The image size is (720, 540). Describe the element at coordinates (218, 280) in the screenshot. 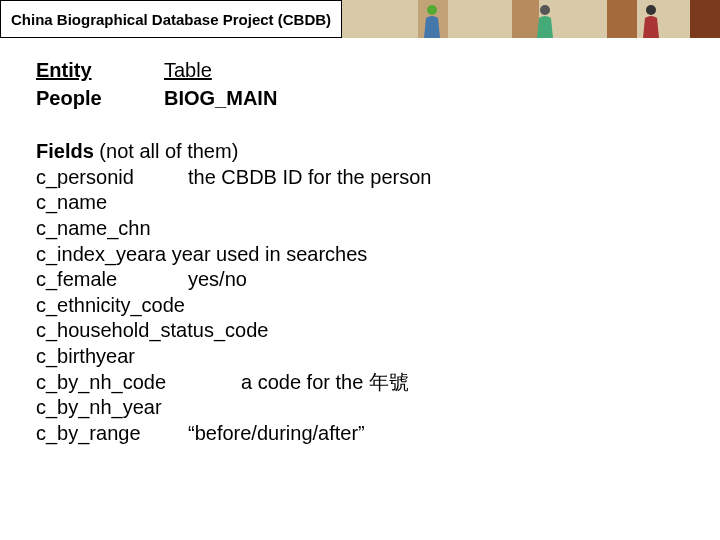

I see `field-description: yes/no` at that location.